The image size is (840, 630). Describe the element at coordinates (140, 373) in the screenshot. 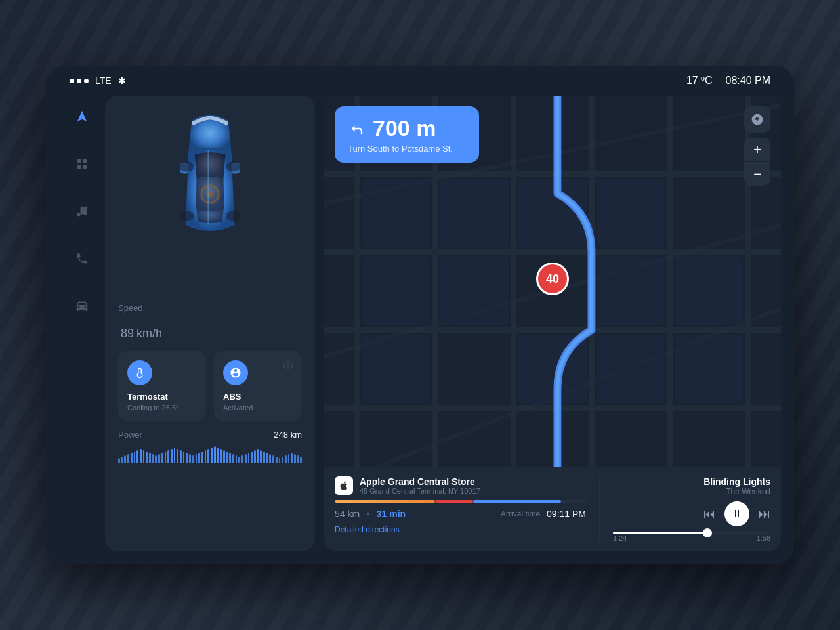

I see `thermostat-icon` at that location.